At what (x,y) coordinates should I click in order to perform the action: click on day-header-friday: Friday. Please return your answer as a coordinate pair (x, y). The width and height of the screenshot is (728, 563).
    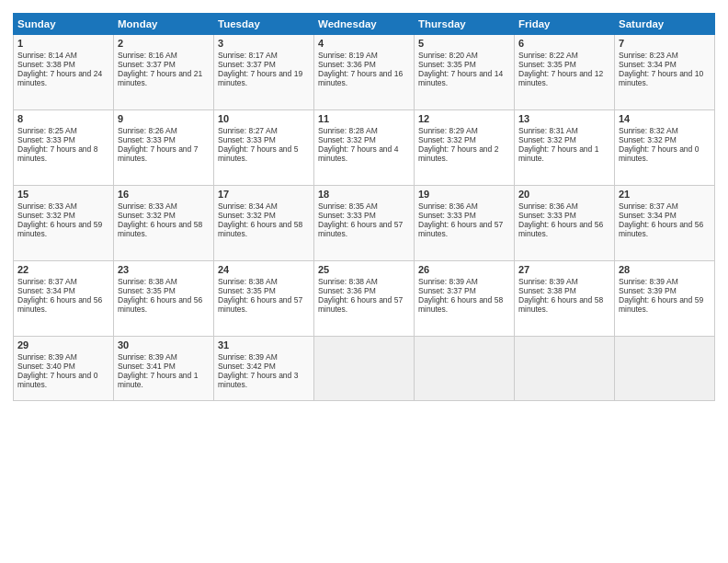
    Looking at the image, I should click on (564, 24).